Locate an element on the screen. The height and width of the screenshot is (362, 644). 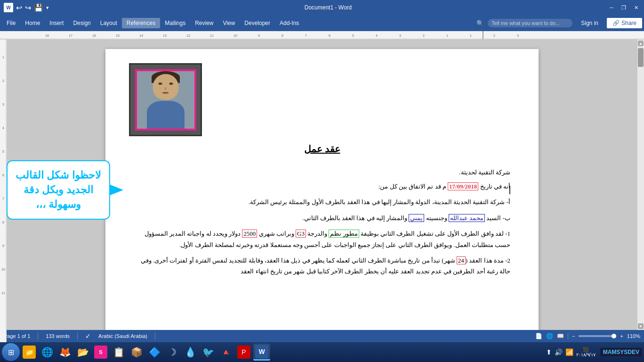
mouth is located at coordinates (166, 93).